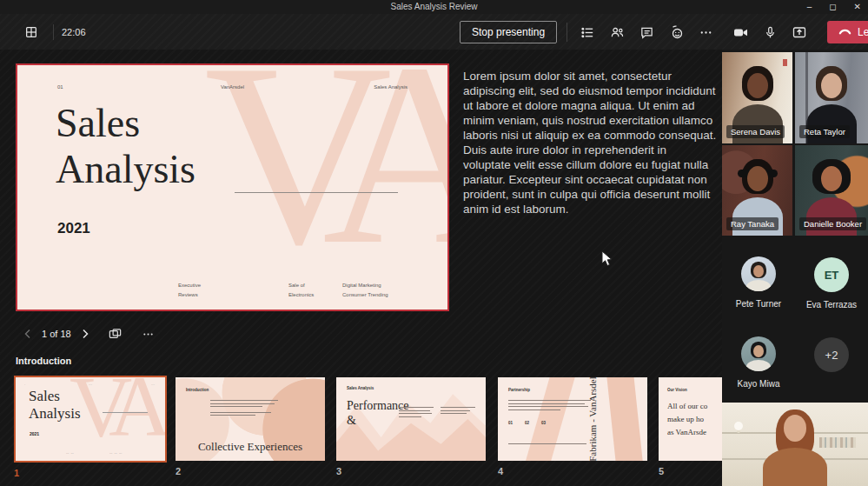 This screenshot has width=868, height=486. I want to click on more-slides-options-icon, so click(149, 334).